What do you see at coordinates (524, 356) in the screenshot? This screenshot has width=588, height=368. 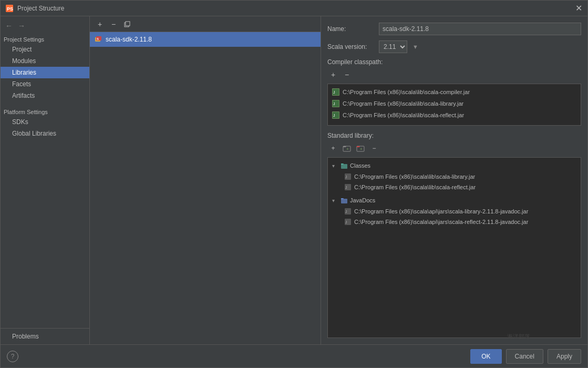 I see `cancel-button: Cancel` at bounding box center [524, 356].